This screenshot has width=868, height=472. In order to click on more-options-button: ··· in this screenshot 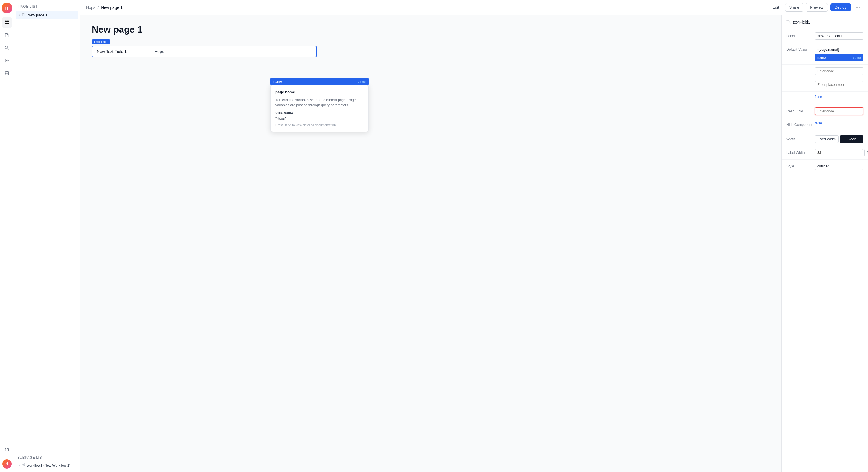, I will do `click(858, 7)`.